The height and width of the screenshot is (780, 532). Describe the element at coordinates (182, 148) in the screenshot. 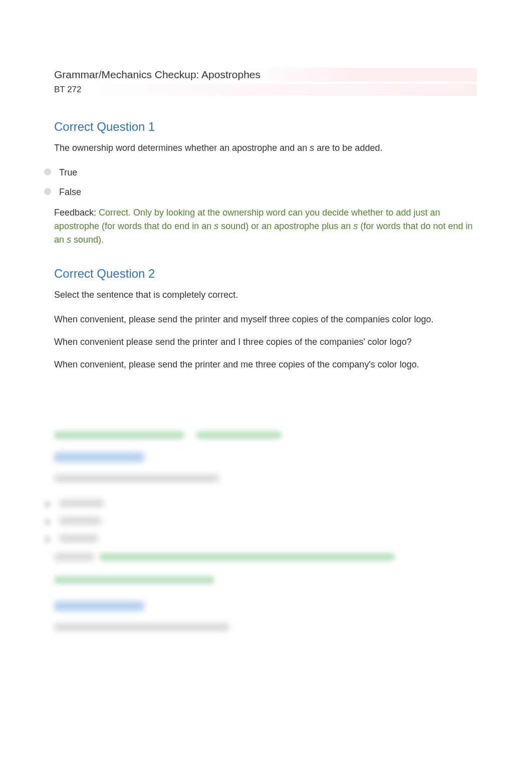

I see `q1-prompt-pre: The ownership word determines whether an…` at that location.